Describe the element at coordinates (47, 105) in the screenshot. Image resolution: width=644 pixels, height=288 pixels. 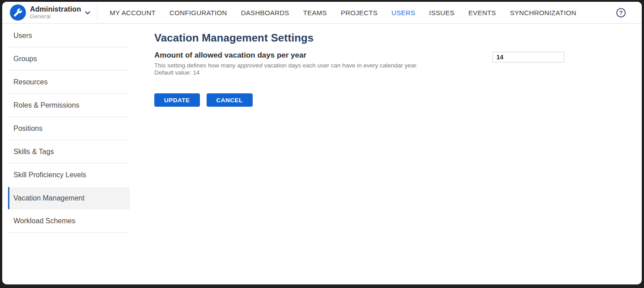
I see `sidebar-item-label: Roles & Permissions` at that location.